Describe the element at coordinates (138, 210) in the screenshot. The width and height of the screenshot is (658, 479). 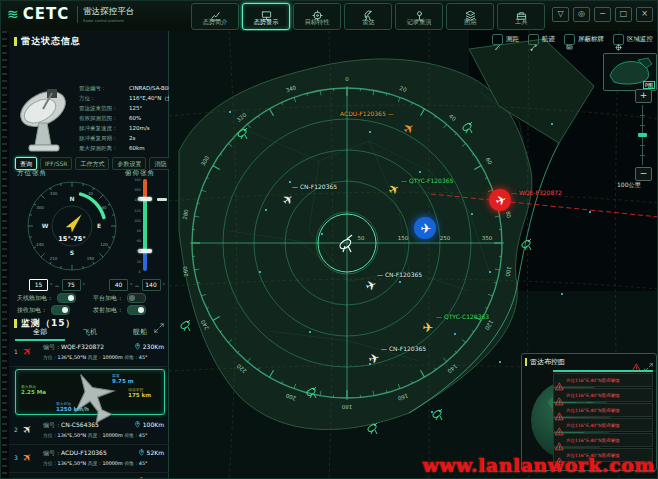
I see `elevation-tick: 120` at that location.